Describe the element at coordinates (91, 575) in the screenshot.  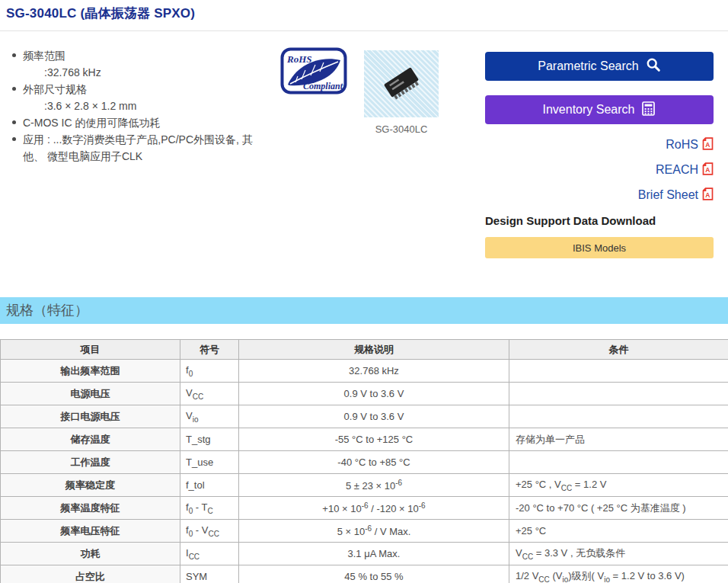
I see `row-item: 占空比` at that location.